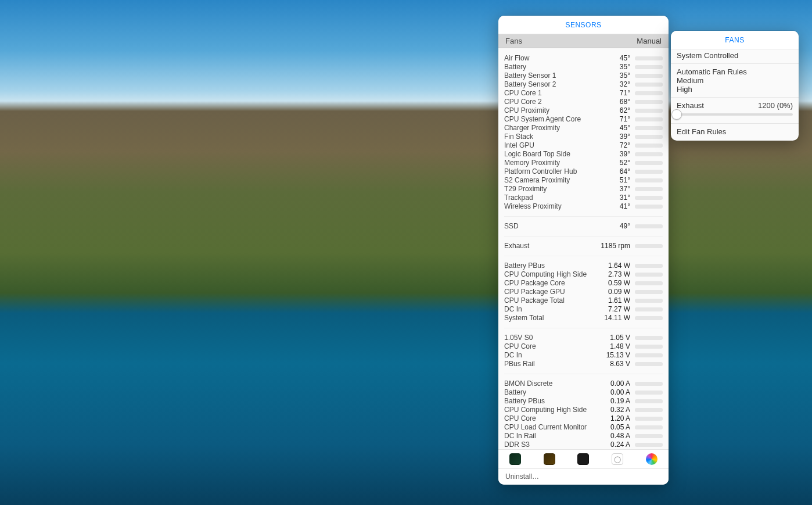 The width and height of the screenshot is (812, 505). Describe the element at coordinates (583, 207) in the screenshot. I see `sensor-row: Wireless Proximity41°` at that location.